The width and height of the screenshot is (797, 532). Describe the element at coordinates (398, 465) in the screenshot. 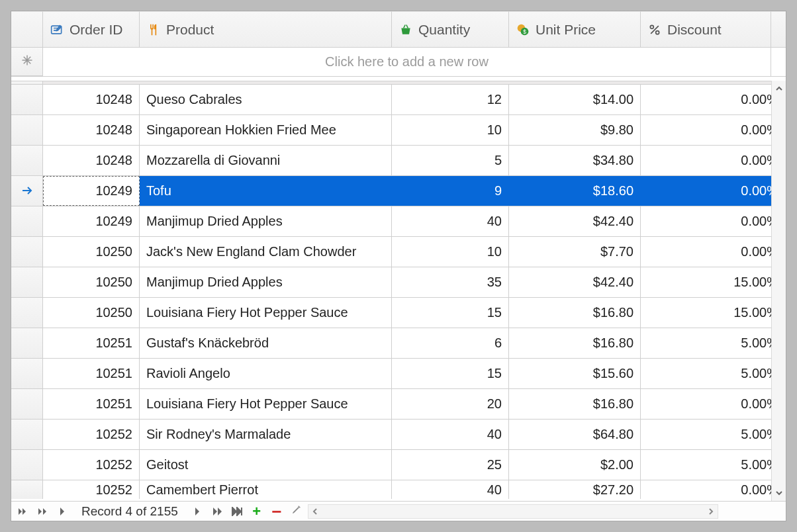

I see `table-row: 10252Geitost25$2.005.00%` at that location.